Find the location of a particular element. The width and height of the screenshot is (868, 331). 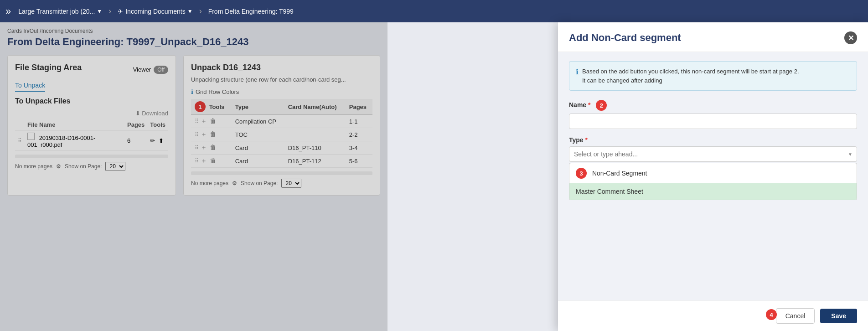

unpack-table: 1 Tools Type Card Name(Auto) Pages ⠿ is located at coordinates (282, 133).